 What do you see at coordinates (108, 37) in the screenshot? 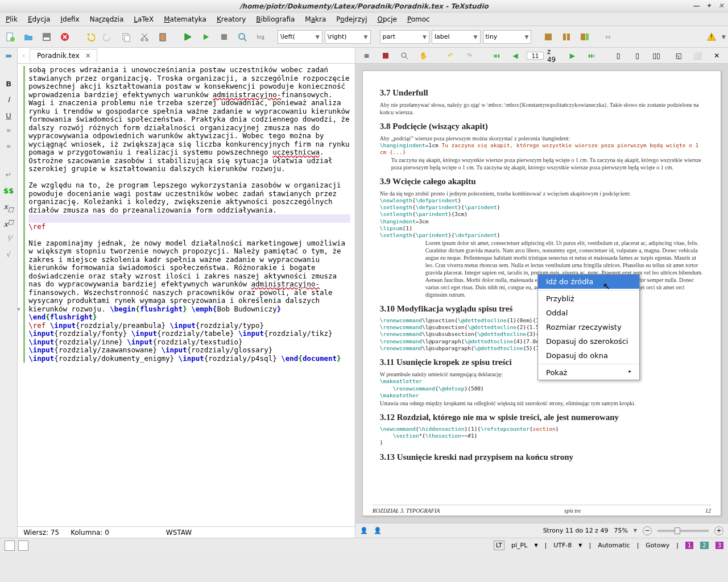
I see `redo-icon` at bounding box center [108, 37].